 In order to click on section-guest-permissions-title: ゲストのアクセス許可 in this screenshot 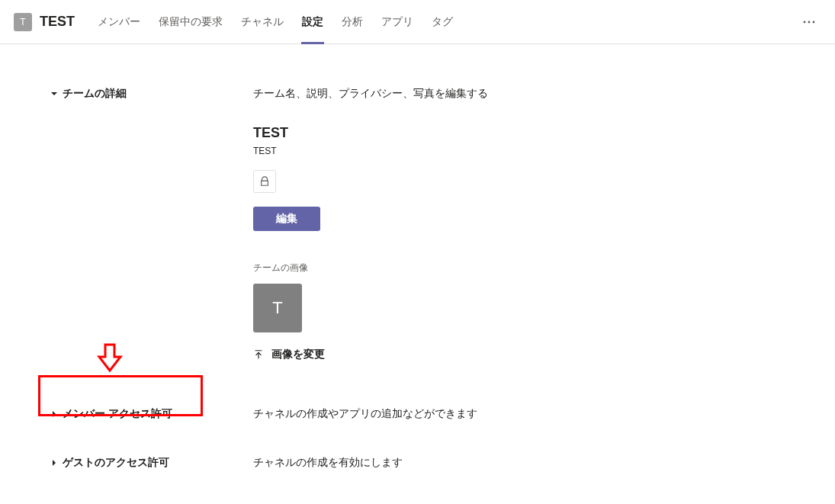, I will do `click(116, 463)`.